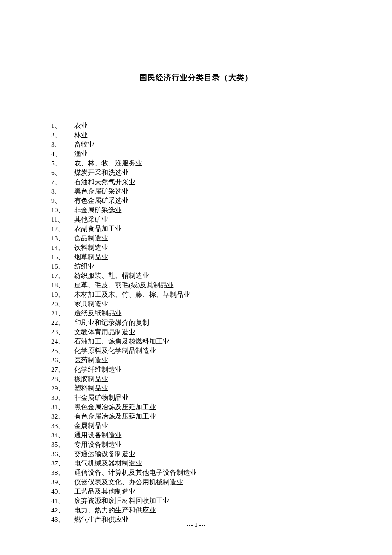 Image resolution: width=392 pixels, height=555 pixels. I want to click on list-item-number: 15、, so click(63, 257).